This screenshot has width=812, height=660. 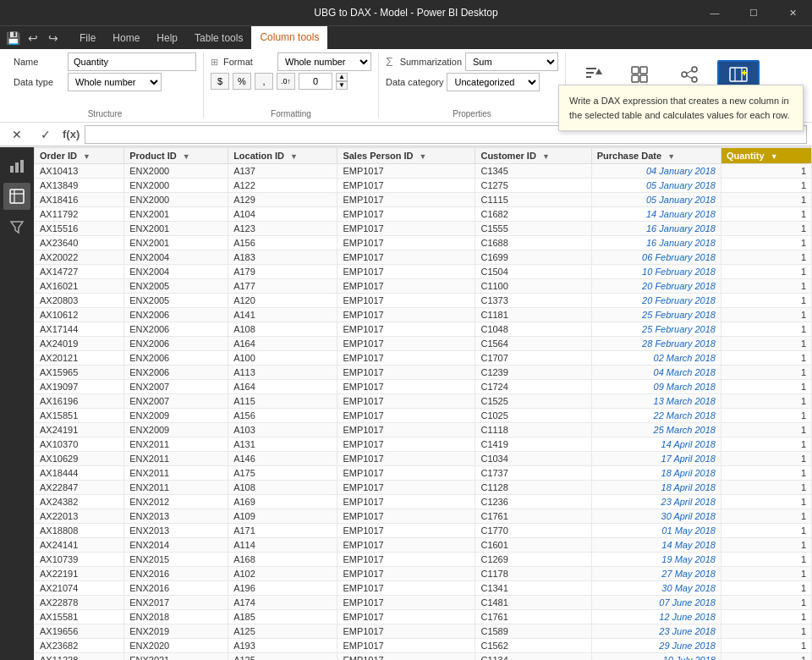 I want to click on table-row: AX15516ENX2001A123EMP1017C155516 January…, so click(x=423, y=228).